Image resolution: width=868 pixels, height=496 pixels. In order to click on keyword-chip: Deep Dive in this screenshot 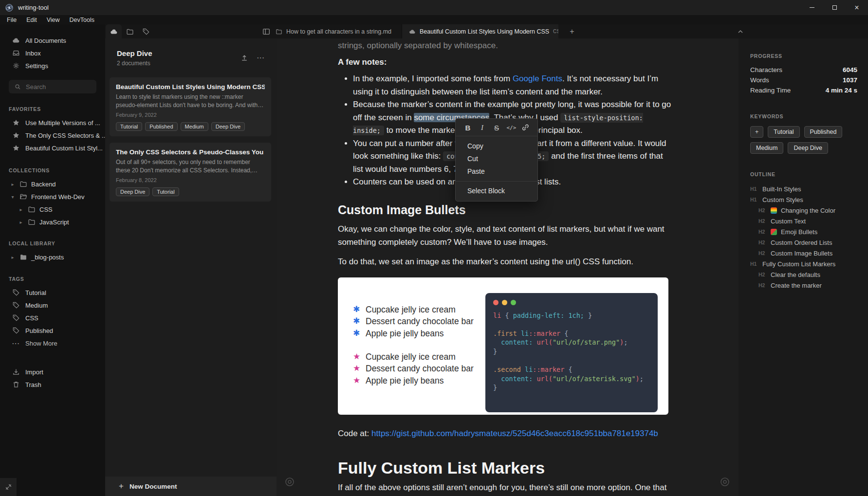, I will do `click(808, 148)`.